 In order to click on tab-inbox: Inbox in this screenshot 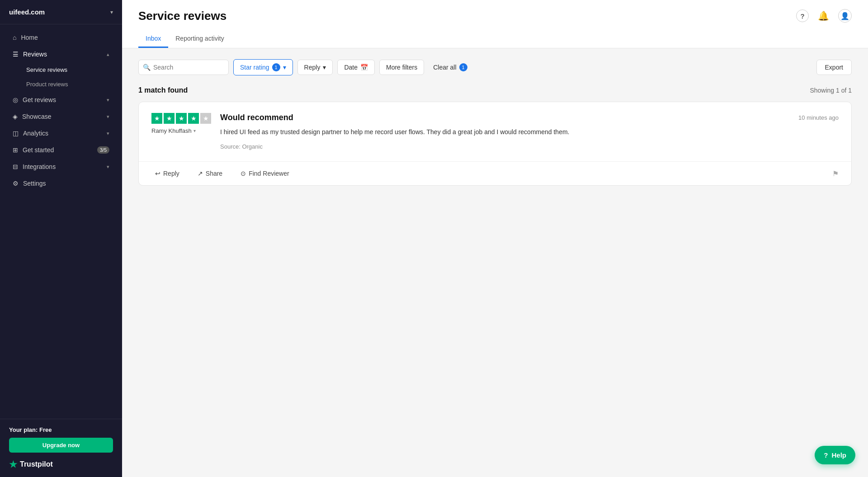, I will do `click(153, 39)`.